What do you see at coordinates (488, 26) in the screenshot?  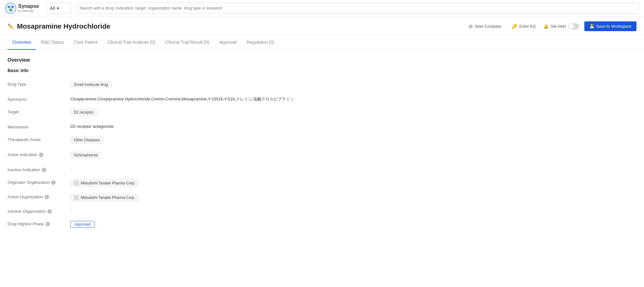 I see `start-compare-label: Start Compare` at bounding box center [488, 26].